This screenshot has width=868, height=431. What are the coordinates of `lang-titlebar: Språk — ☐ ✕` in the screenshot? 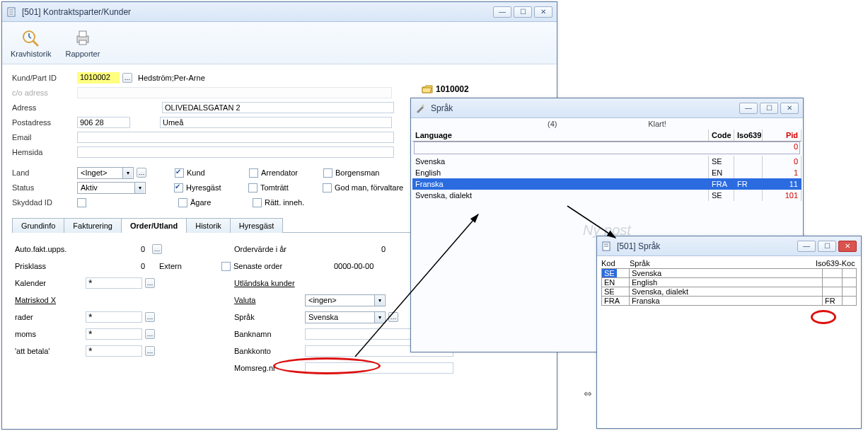 It's located at (607, 108).